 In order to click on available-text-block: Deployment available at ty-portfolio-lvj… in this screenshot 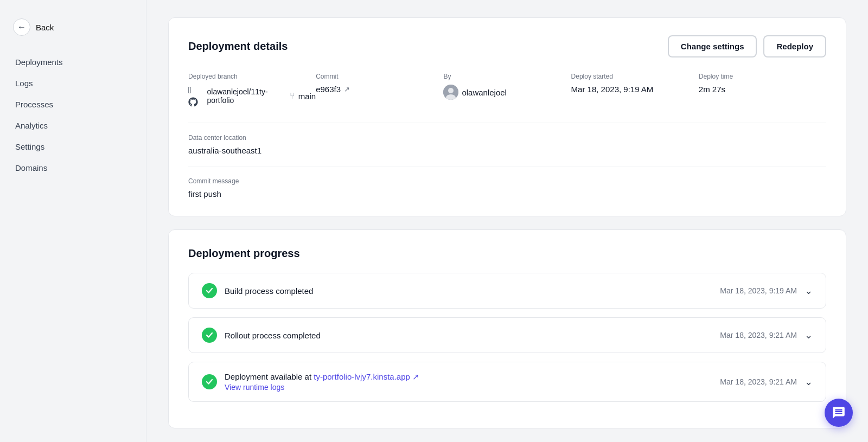, I will do `click(322, 382)`.